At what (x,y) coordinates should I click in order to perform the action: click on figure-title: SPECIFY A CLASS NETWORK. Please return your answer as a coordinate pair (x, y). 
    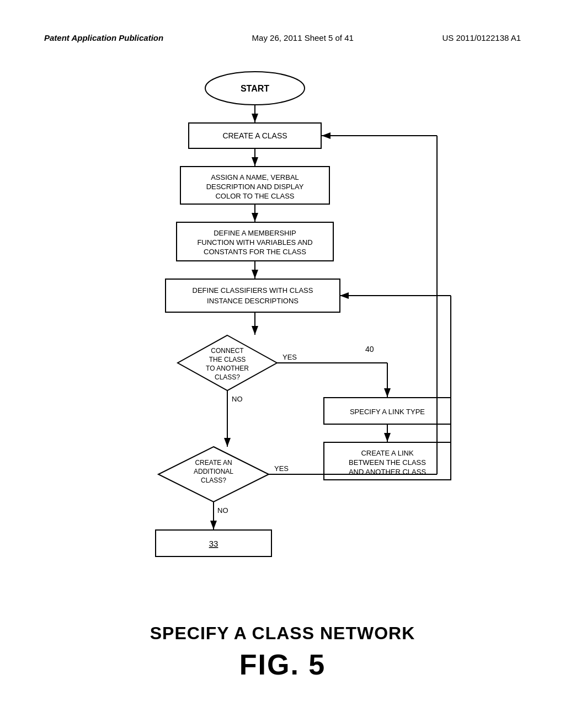
    Looking at the image, I should click on (282, 633).